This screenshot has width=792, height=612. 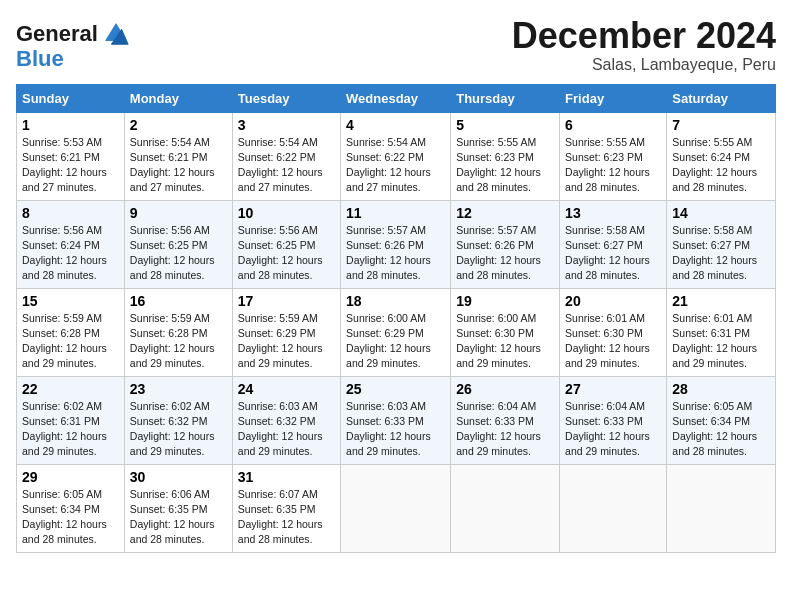 What do you see at coordinates (721, 166) in the screenshot?
I see `cell-sun-info: Sunrise: 5:55 AM Sunset: 6:24 PM Dayligh…` at bounding box center [721, 166].